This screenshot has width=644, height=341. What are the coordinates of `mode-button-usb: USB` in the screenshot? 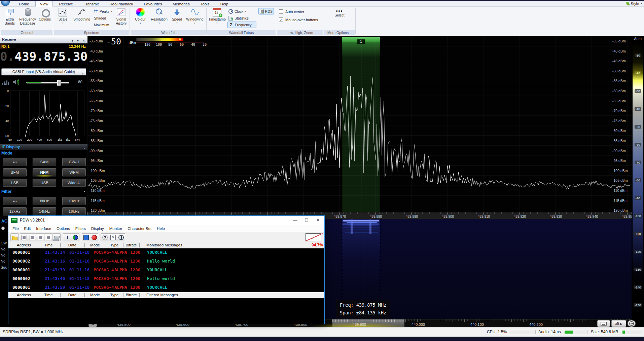 It's located at (44, 183).